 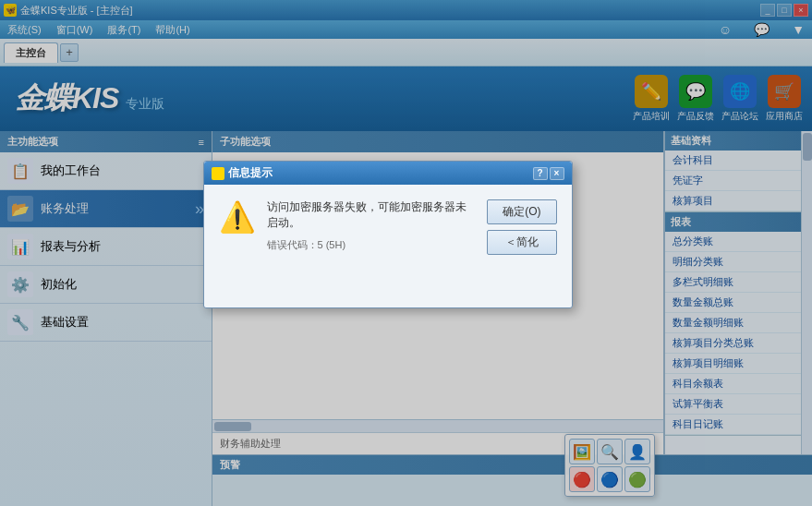 What do you see at coordinates (388, 235) in the screenshot?
I see `modal-dialog: 信息提示 ? × ⚠️ 访问加密服务器失败，可能加密服务器未启动。 错误代码：5…` at bounding box center [388, 235].